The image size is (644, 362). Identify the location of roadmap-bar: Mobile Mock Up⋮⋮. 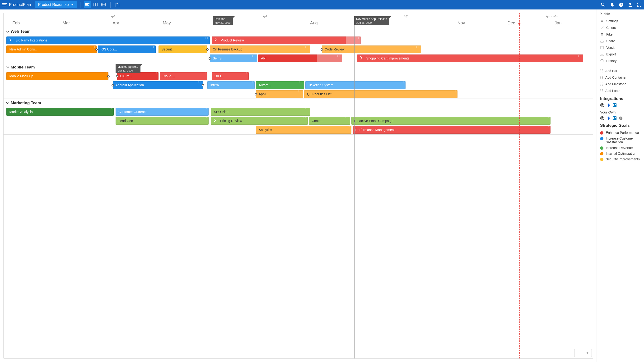
(58, 76).